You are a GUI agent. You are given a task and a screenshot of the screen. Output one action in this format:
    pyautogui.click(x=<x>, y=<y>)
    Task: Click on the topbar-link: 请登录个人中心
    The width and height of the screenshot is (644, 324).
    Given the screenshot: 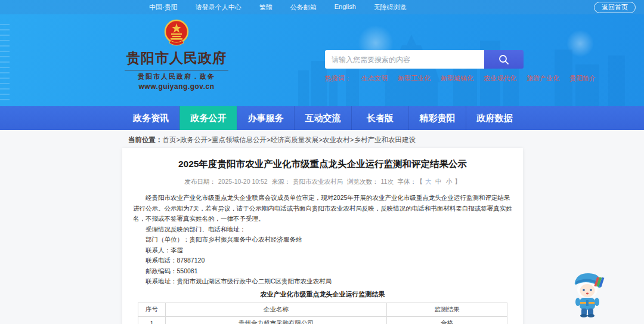 What is the action you would take?
    pyautogui.click(x=218, y=7)
    